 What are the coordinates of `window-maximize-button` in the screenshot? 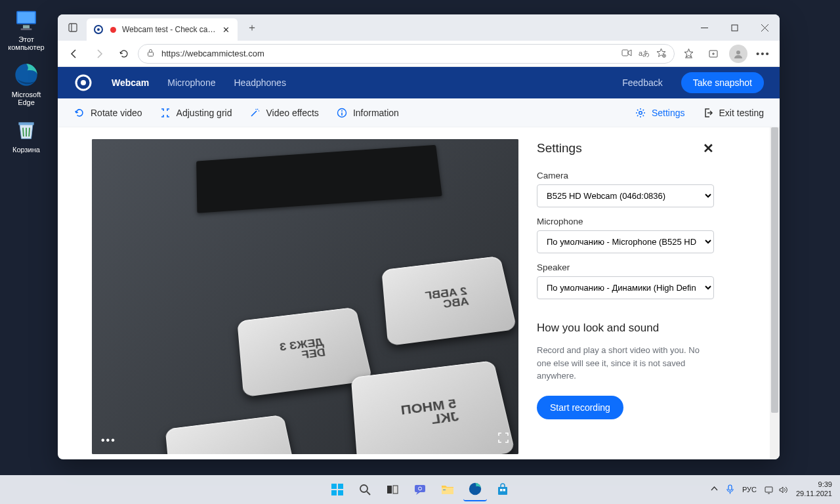 It's located at (734, 28).